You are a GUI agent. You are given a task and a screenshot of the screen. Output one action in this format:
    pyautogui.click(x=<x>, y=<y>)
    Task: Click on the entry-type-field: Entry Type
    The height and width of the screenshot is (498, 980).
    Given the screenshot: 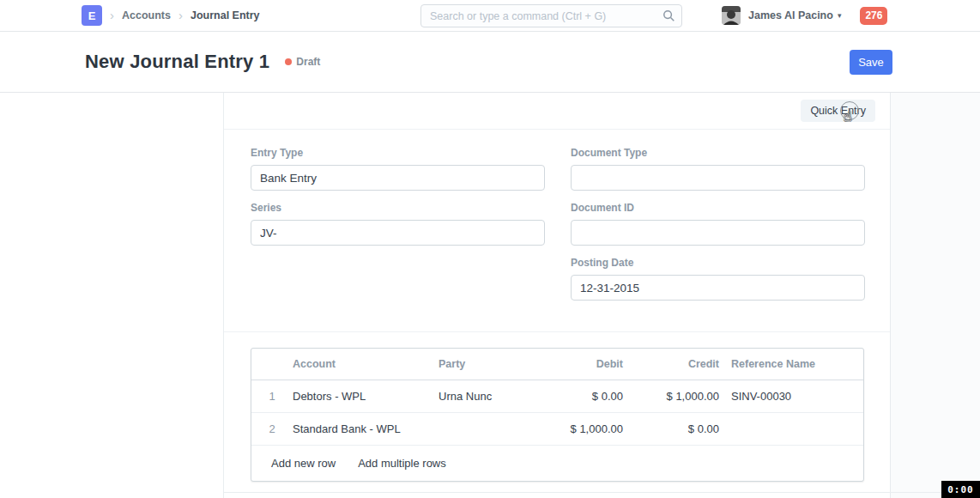 What is the action you would take?
    pyautogui.click(x=398, y=168)
    